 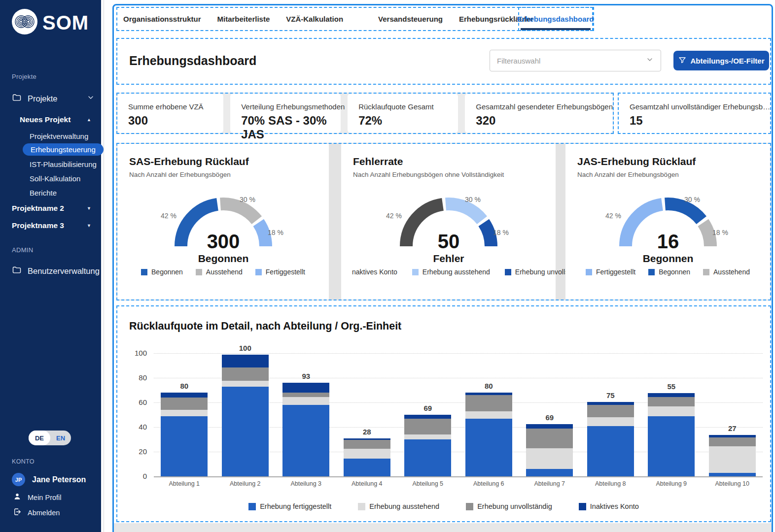 What do you see at coordinates (184, 386) in the screenshot?
I see `bar-value-label: 80` at bounding box center [184, 386].